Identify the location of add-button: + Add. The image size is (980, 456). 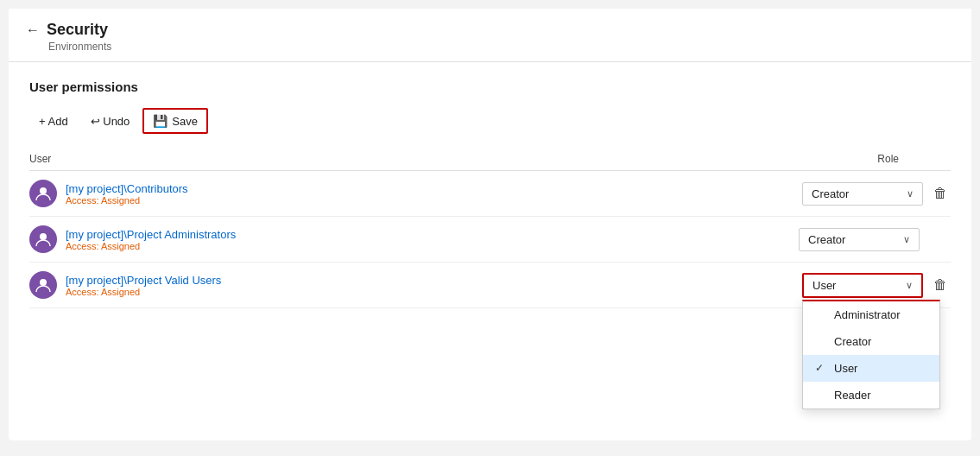
(54, 121).